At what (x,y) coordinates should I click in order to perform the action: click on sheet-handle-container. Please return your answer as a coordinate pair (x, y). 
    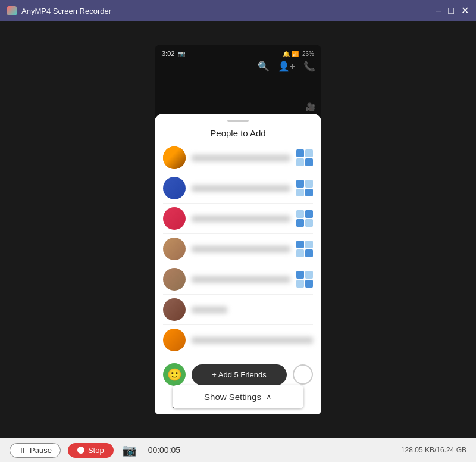
    Looking at the image, I should click on (238, 119).